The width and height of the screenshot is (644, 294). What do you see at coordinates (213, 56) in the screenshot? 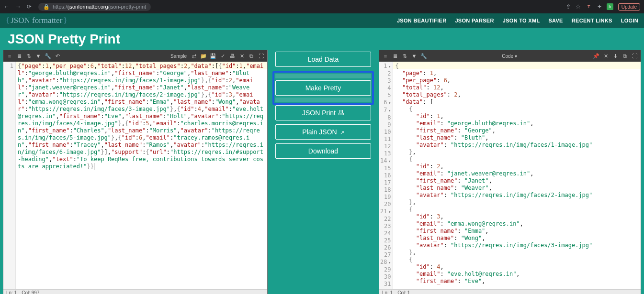
I see `save-icon: 💾` at bounding box center [213, 56].